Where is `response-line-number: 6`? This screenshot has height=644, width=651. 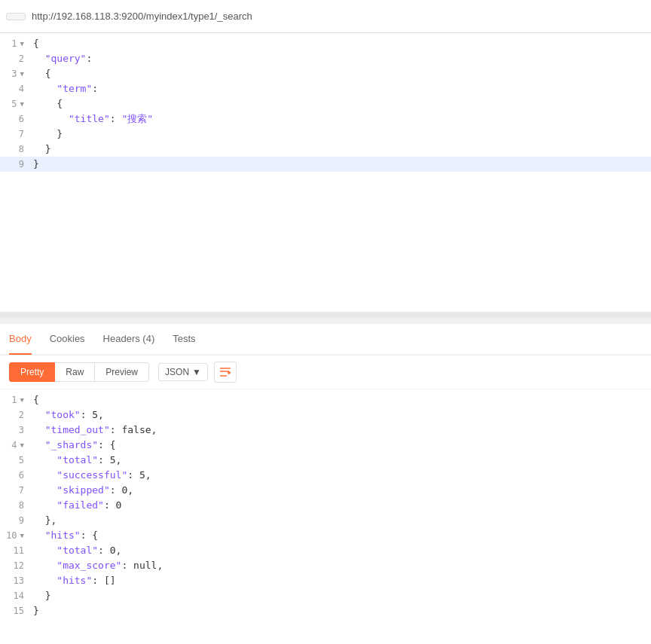 response-line-number: 6 is located at coordinates (15, 475).